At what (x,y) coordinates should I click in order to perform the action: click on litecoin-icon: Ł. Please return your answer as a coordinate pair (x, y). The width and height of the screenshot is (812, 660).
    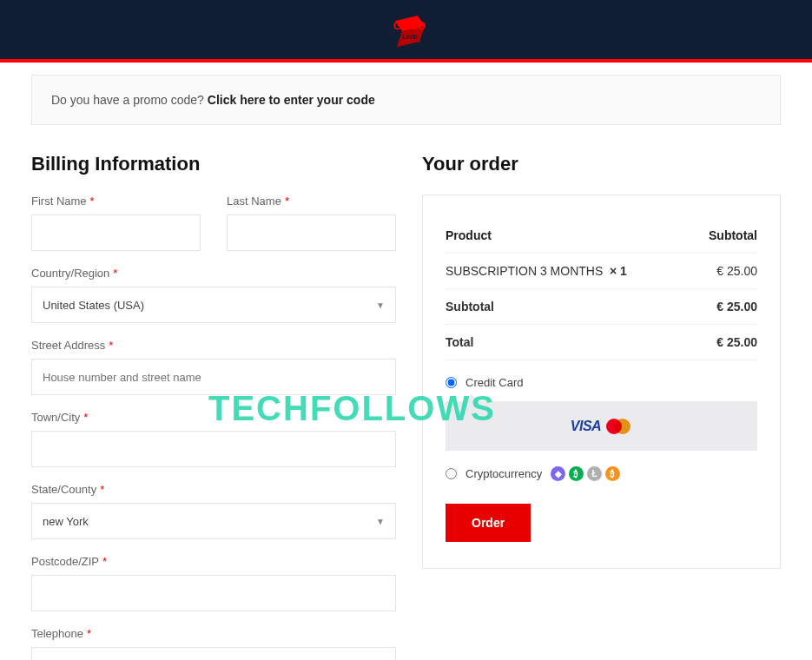
    Looking at the image, I should click on (594, 474).